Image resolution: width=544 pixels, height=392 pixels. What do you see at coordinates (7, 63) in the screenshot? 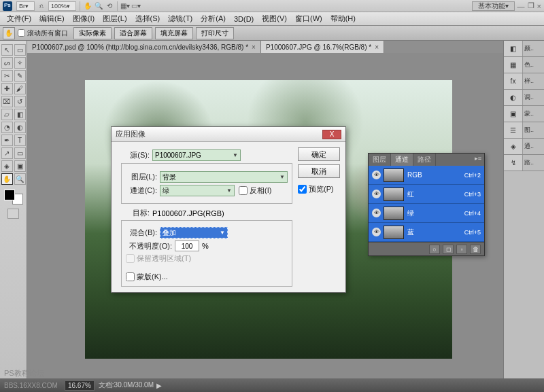
I see `lasso-tool: ᔕ` at bounding box center [7, 63].